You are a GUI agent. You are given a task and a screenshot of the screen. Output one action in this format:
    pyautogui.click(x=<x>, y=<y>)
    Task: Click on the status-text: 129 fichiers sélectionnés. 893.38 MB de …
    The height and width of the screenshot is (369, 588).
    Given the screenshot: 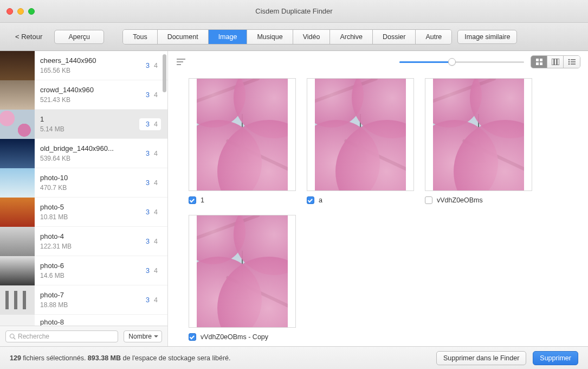 What is the action you would take?
    pyautogui.click(x=120, y=358)
    